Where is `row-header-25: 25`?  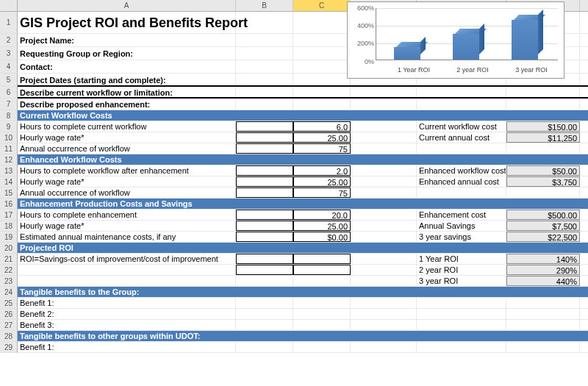 row-header-25: 25 is located at coordinates (9, 303).